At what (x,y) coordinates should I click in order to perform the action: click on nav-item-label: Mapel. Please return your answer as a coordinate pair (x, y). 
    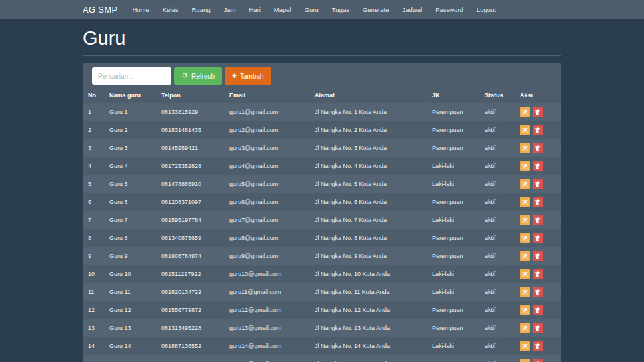
    Looking at the image, I should click on (283, 9).